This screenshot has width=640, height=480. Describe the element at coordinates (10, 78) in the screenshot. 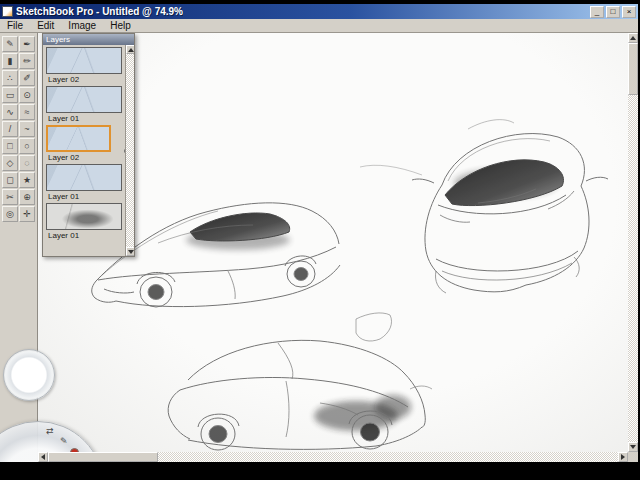

I see `tool-airbrush: ∴` at that location.